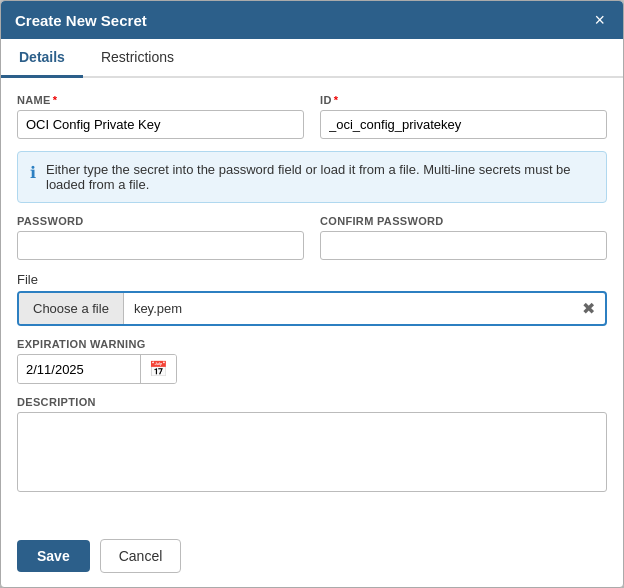 This screenshot has height=588, width=624. I want to click on description-textarea, so click(312, 452).